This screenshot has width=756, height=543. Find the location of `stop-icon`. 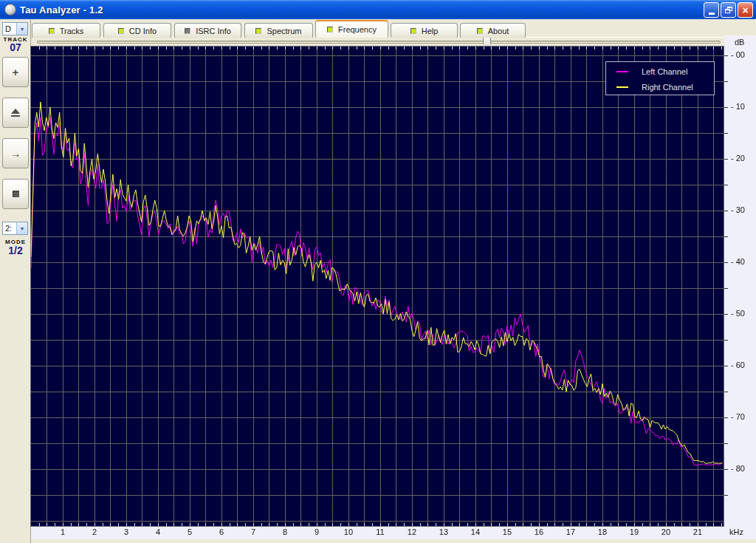

stop-icon is located at coordinates (16, 194).